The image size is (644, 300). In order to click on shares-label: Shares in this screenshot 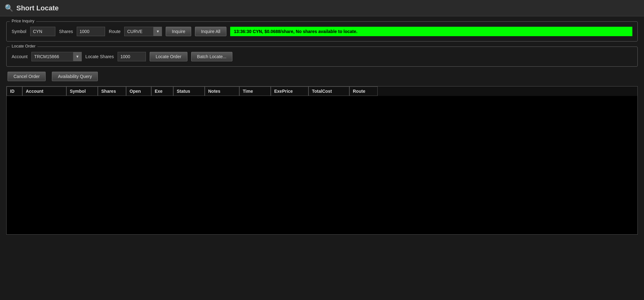, I will do `click(66, 31)`.